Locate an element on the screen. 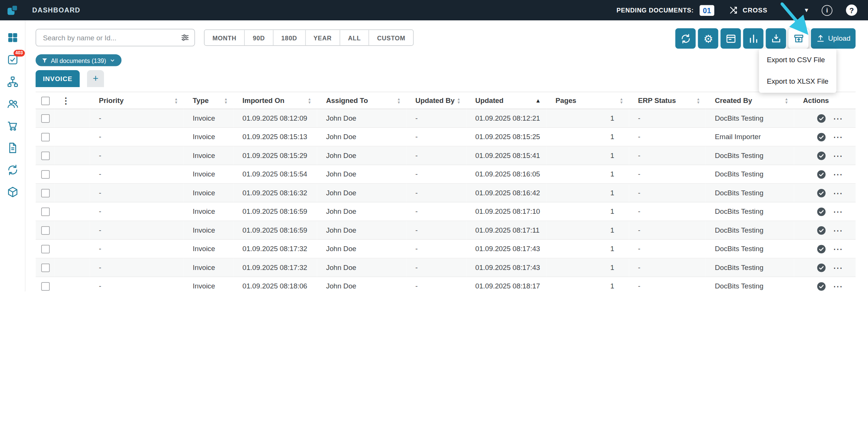 The height and width of the screenshot is (437, 868). range-year-button: YEAR is located at coordinates (322, 38).